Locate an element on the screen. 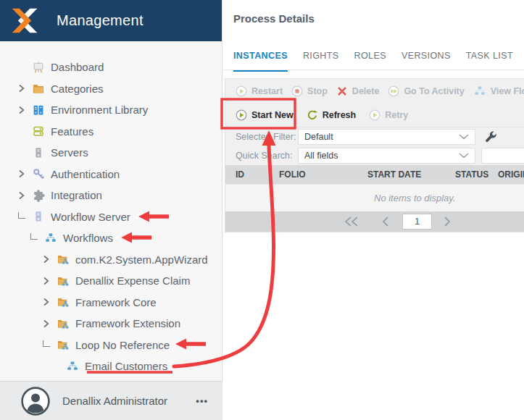  sidebar-item-integration: Integration is located at coordinates (111, 196).